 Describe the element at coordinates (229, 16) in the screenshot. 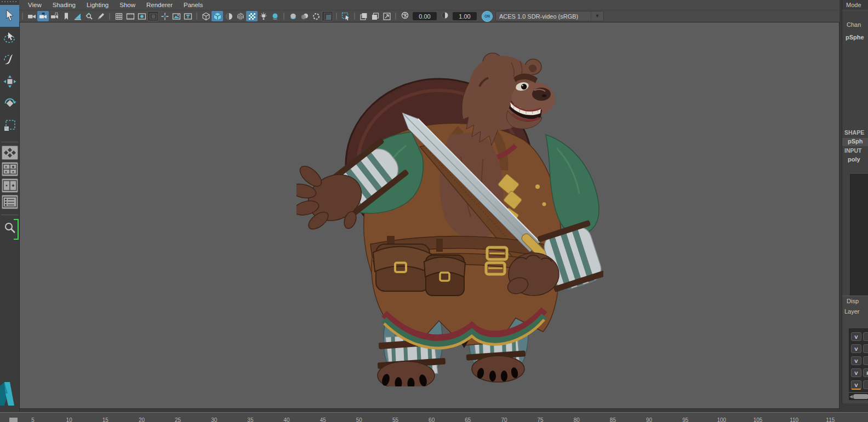

I see `textured-sphere-button` at that location.